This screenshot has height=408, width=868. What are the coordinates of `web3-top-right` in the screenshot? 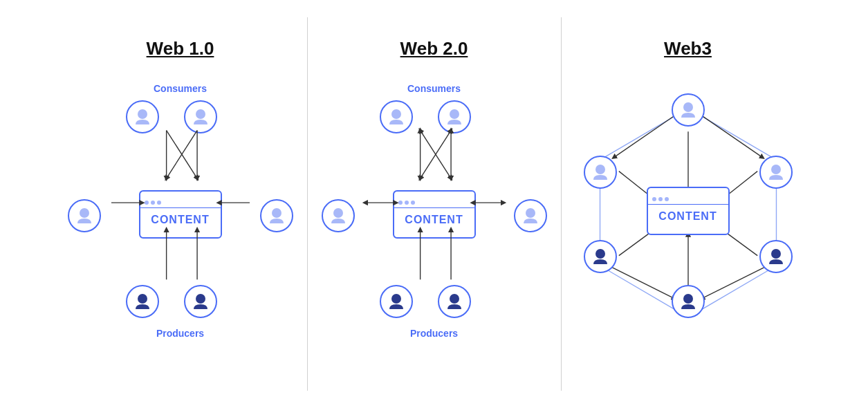 It's located at (776, 172).